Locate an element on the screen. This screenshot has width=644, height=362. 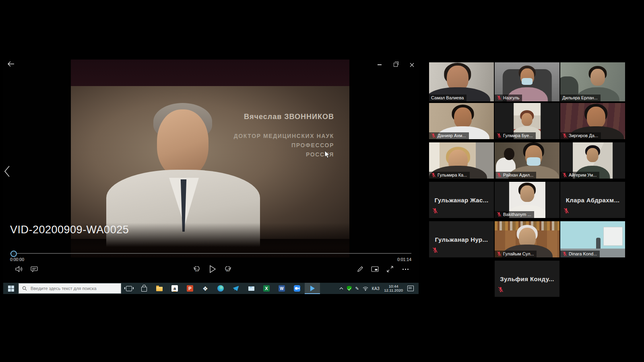
participant-name-label: Гульмира Ка... is located at coordinates (449, 175).